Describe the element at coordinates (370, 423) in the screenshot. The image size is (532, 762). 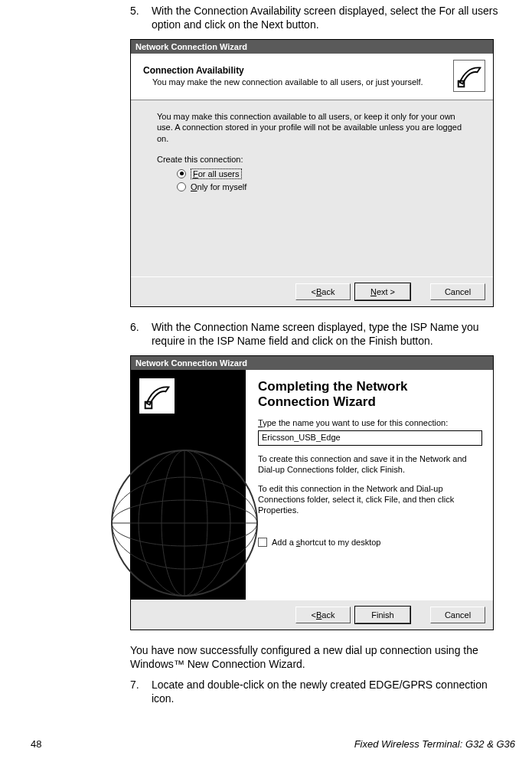
I see `name-label: Type the name you want to use for this c…` at that location.